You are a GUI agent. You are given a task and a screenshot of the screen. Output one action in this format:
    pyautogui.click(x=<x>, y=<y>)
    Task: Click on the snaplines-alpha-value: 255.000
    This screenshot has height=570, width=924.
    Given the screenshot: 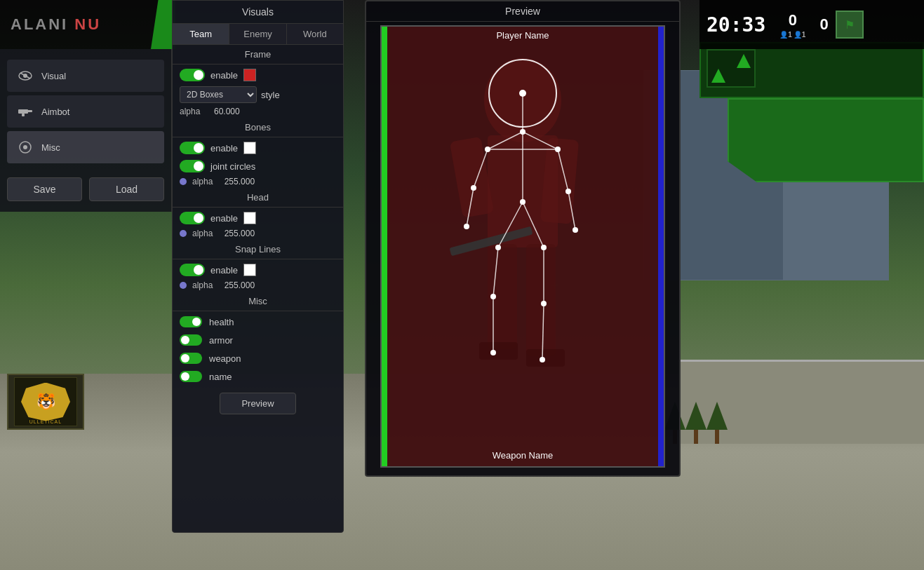 What is the action you would take?
    pyautogui.click(x=239, y=285)
    